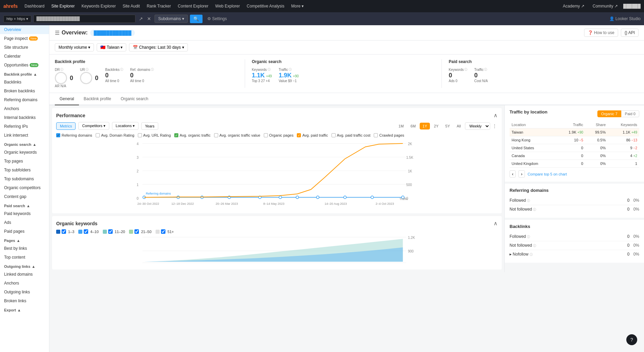 This screenshot has height=352, width=644. Describe the element at coordinates (290, 70) in the screenshot. I see `organic-traffic-info: ⓘ` at that location.